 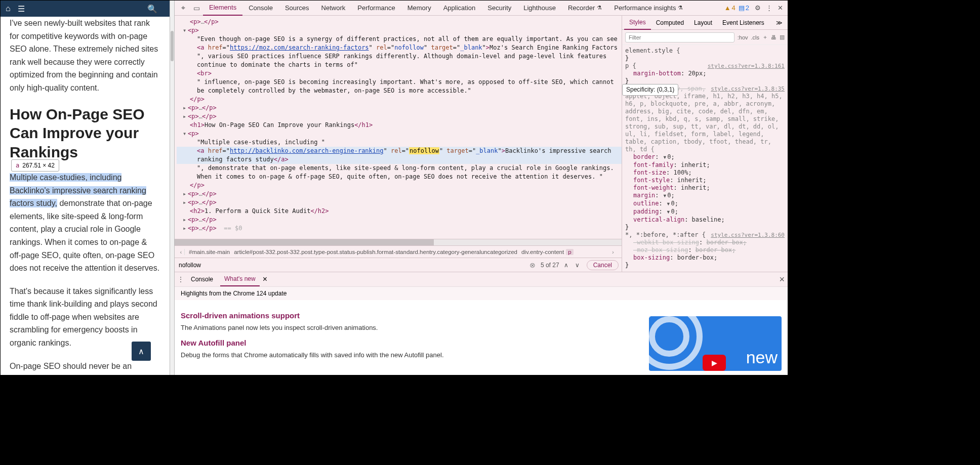 I want to click on search-count: 5 of 27, so click(x=550, y=265).